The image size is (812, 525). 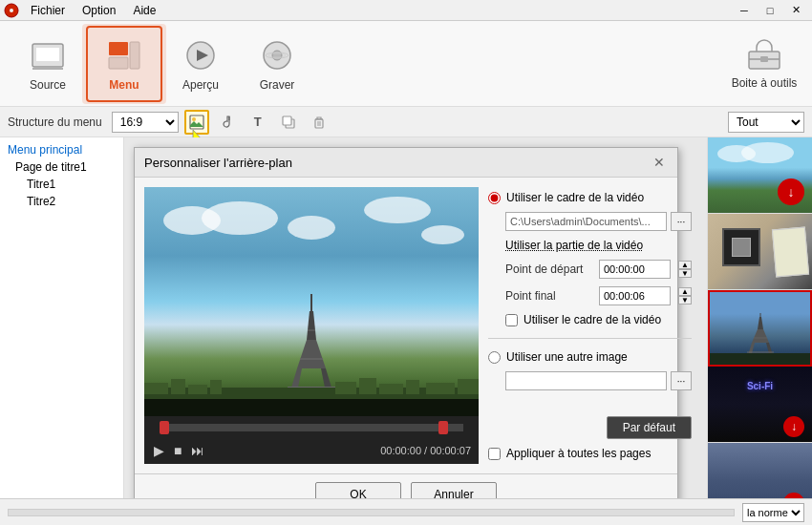 What do you see at coordinates (766, 122) in the screenshot?
I see `filter-select: Tout` at bounding box center [766, 122].